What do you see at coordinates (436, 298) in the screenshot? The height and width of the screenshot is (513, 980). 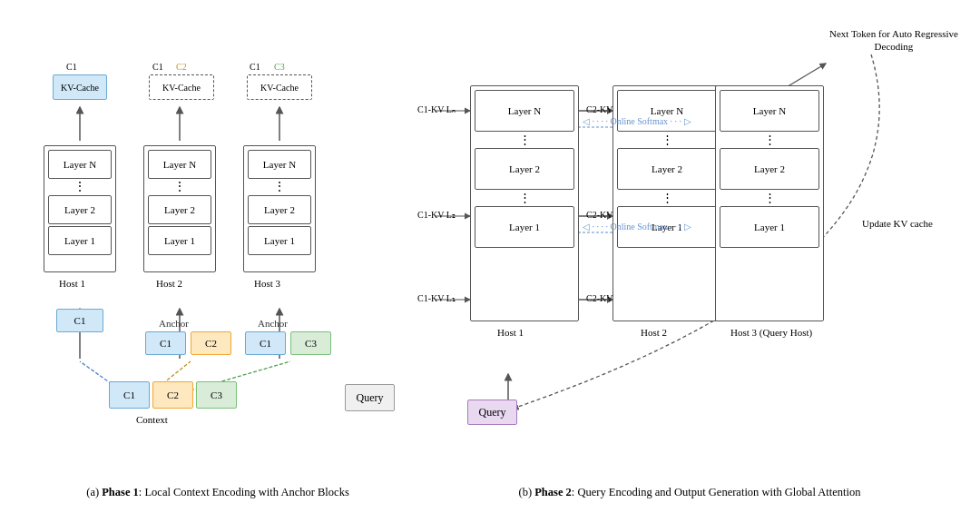 I see `r-h1-kv-l1: C1-KV L₁` at bounding box center [436, 298].